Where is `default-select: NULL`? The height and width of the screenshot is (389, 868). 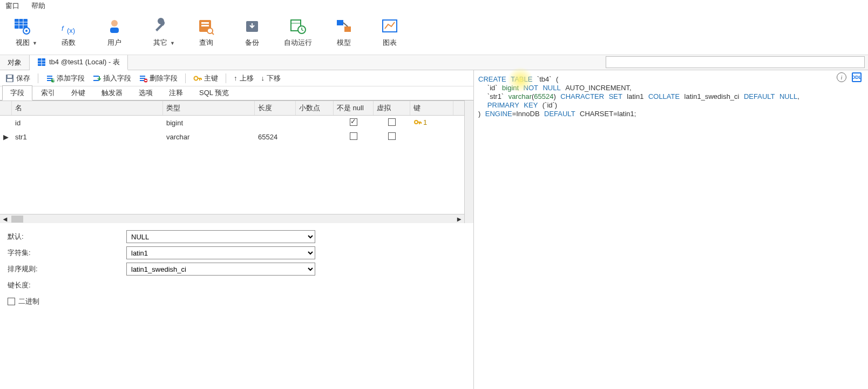 default-select: NULL is located at coordinates (221, 237).